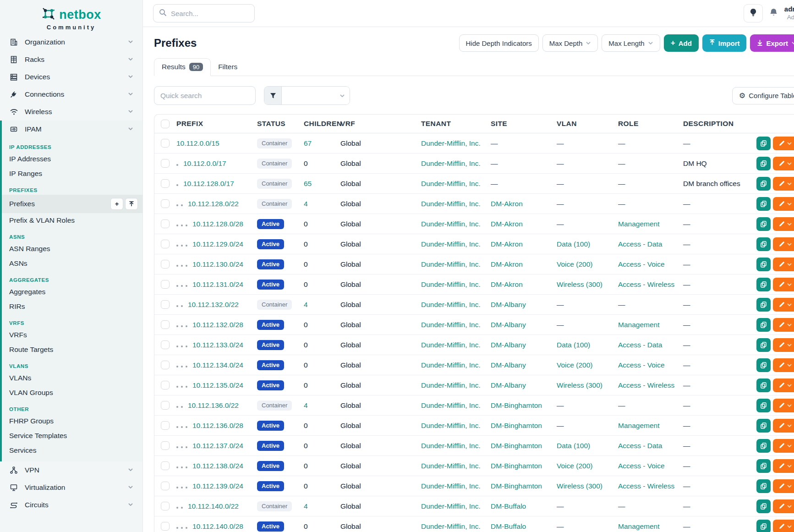 This screenshot has height=532, width=794. Describe the element at coordinates (218, 466) in the screenshot. I see `prefix-link: 10.112.138.0/24` at that location.